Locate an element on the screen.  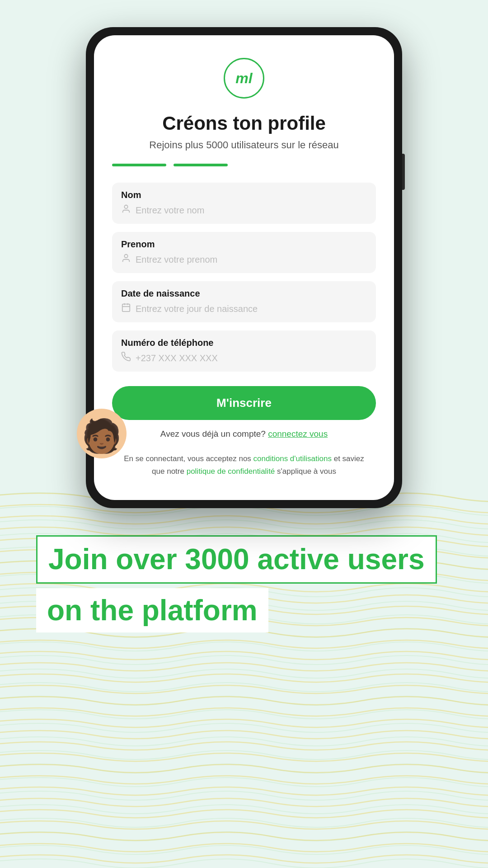
logo-text: ml is located at coordinates (244, 79).